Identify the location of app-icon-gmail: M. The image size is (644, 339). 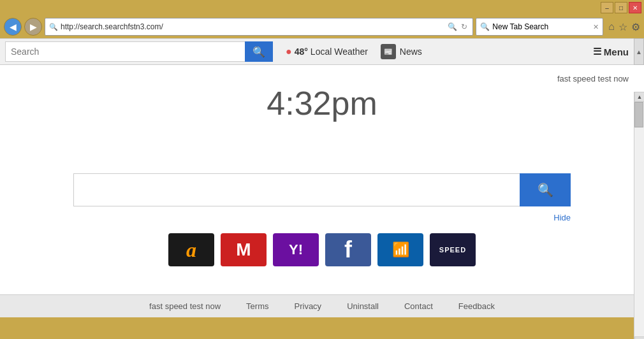
(244, 250).